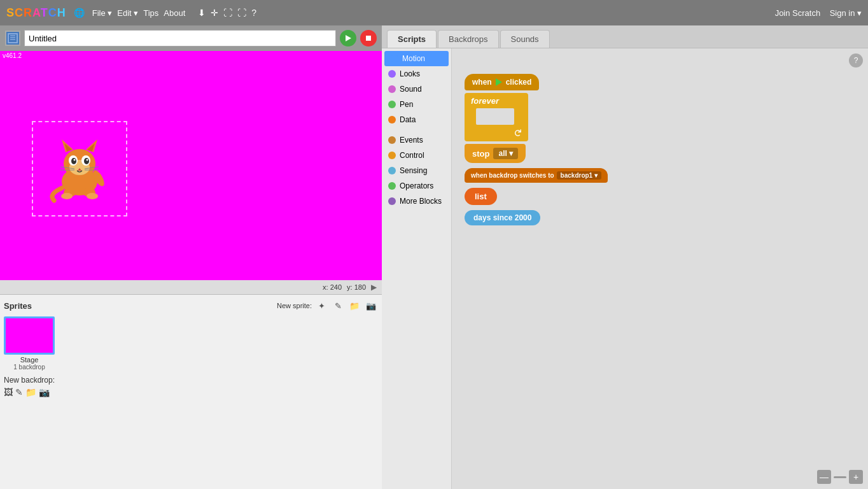  What do you see at coordinates (434, 13) in the screenshot?
I see `navbar: SCRATCH 🌐 File ▾ Edit ▾ Tips About ⬇ ✛ ⛶…` at bounding box center [434, 13].